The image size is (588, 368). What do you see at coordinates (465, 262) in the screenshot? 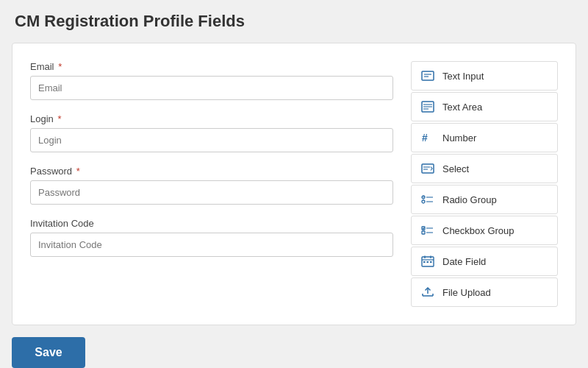
I see `sidebar-label-date-field: Date Field` at bounding box center [465, 262].